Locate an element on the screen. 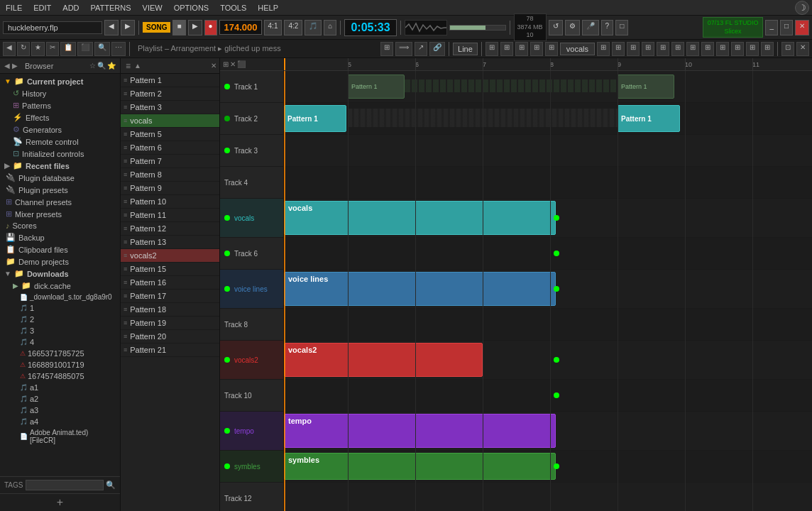  pattern-scroll-up: ▲ is located at coordinates (138, 65).